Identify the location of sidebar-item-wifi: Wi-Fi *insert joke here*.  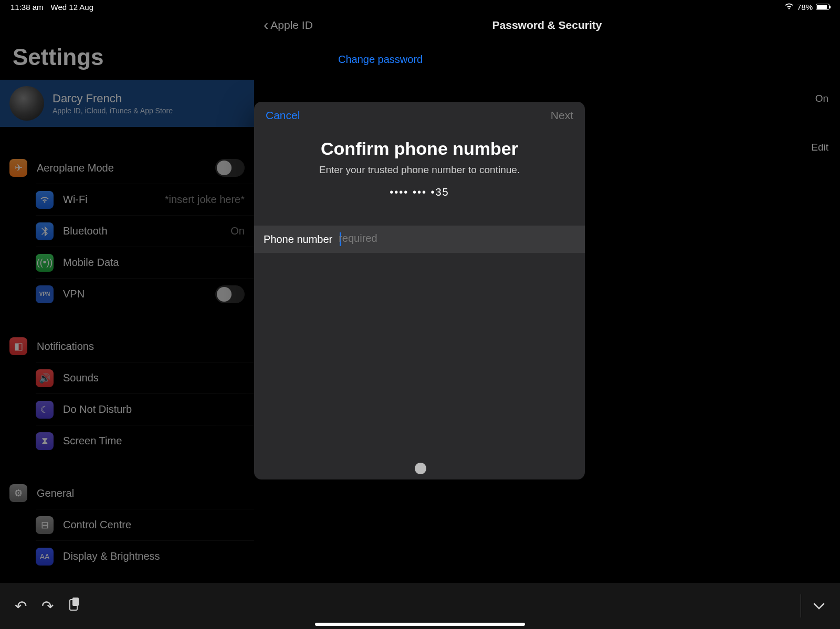
(145, 199).